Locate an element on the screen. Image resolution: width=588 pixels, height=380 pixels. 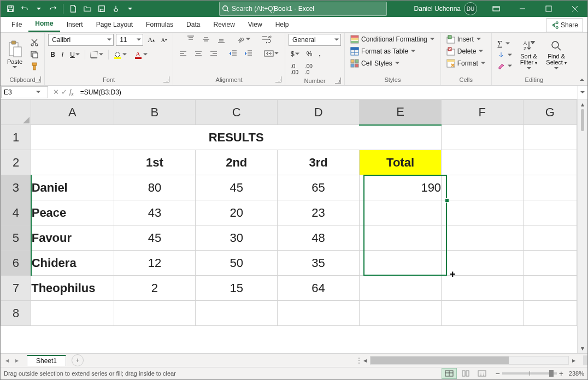
font-launcher is located at coordinates (166, 80).